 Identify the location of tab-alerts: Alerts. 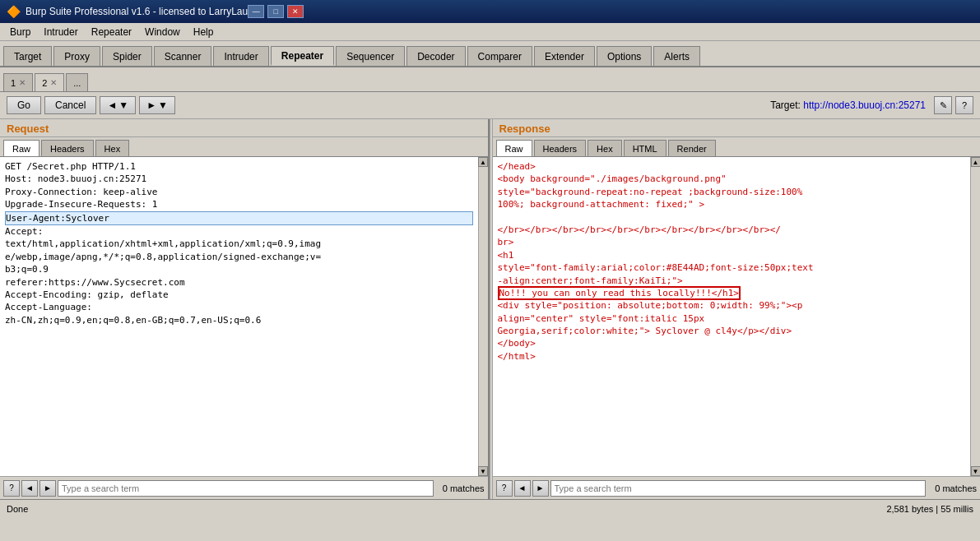
(676, 56).